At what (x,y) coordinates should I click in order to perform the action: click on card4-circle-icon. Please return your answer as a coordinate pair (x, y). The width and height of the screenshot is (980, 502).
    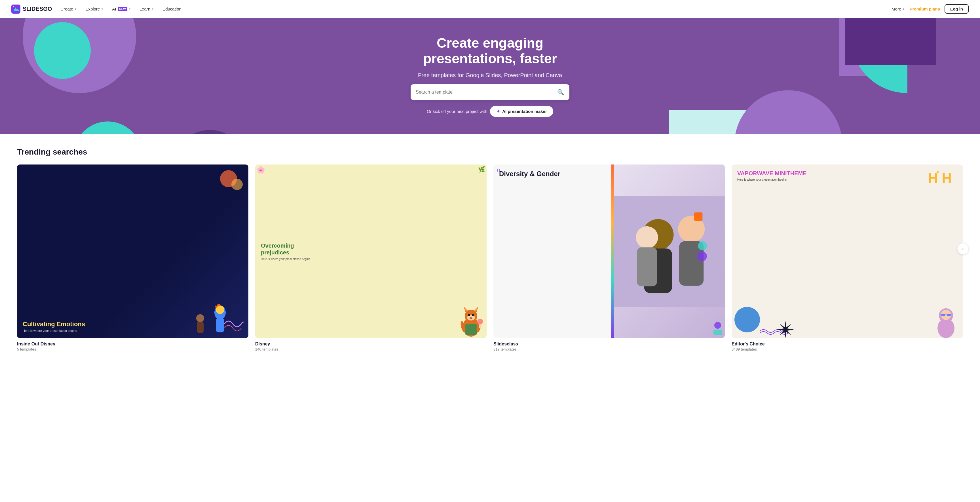
    Looking at the image, I should click on (747, 320).